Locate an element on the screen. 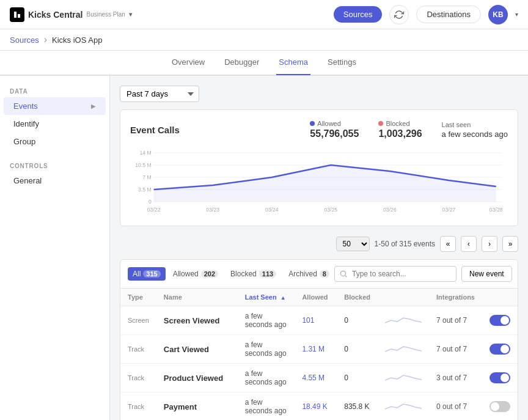  blocked-label: Blocked is located at coordinates (397, 123).